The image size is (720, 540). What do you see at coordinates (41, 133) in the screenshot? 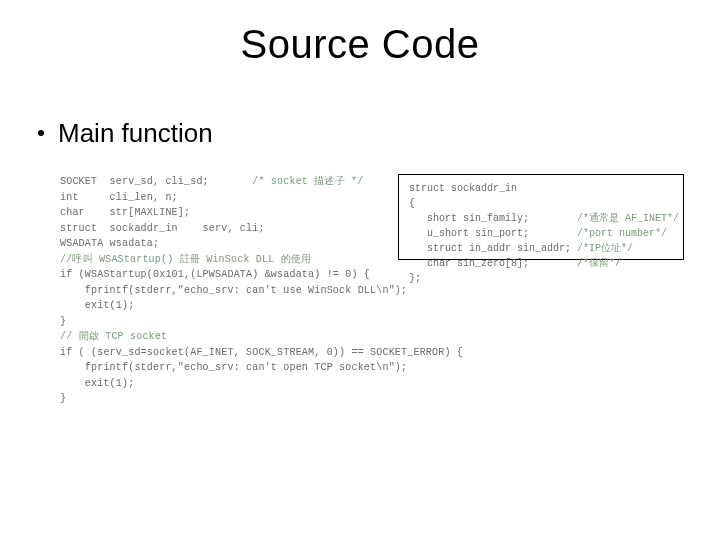
I see `bullet-dot-icon` at bounding box center [41, 133].